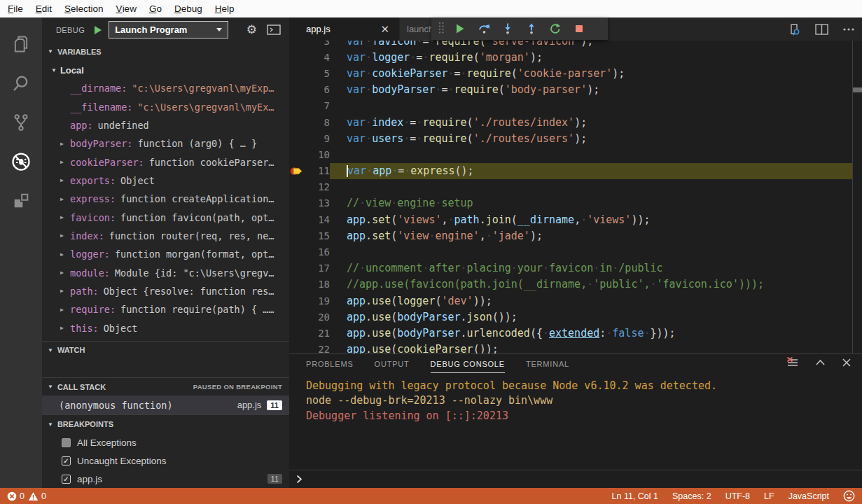  I want to click on split-editor-icon, so click(822, 29).